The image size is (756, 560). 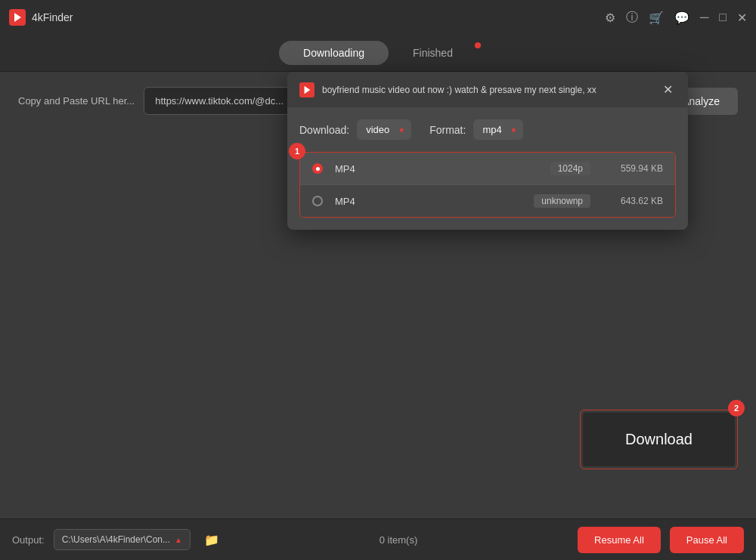 What do you see at coordinates (122, 540) in the screenshot?
I see `output-path-wrapper: C:\Users\A\4kFinder\Con... ▲` at bounding box center [122, 540].